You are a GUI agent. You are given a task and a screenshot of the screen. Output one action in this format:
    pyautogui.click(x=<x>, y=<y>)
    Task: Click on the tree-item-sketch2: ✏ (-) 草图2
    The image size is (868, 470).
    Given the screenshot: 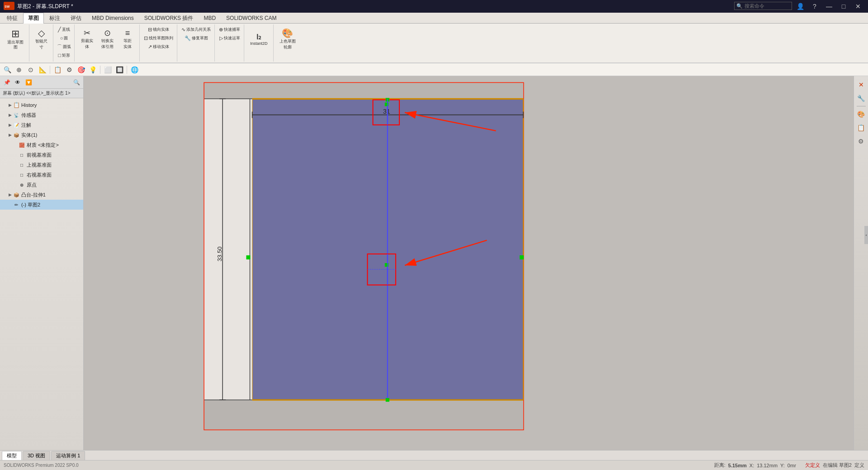 What is the action you would take?
    pyautogui.click(x=42, y=205)
    